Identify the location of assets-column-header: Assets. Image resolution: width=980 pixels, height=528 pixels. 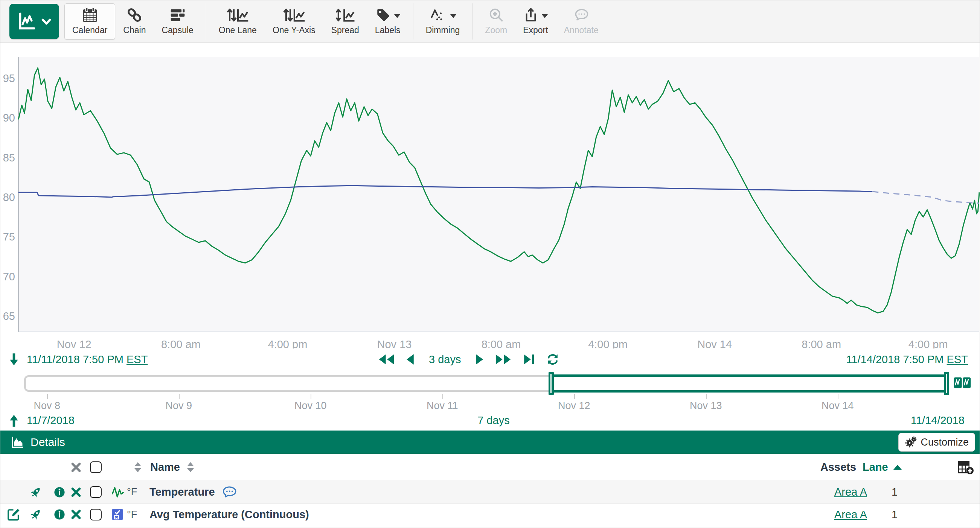
(838, 467).